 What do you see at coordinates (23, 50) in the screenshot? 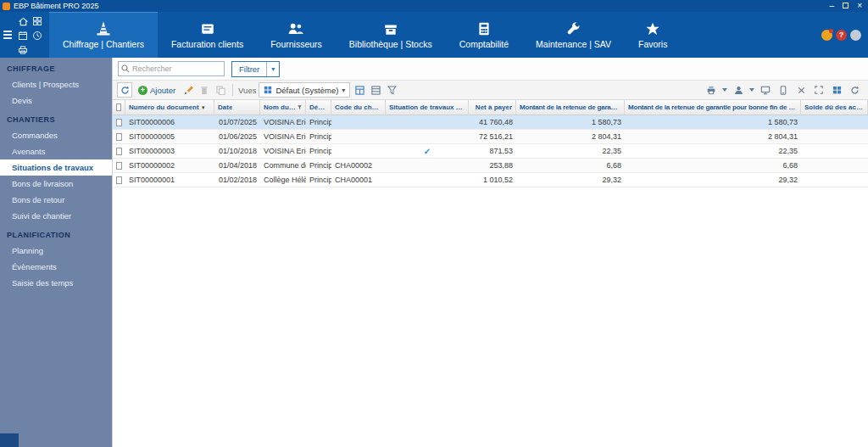
I see `printer-icon` at bounding box center [23, 50].